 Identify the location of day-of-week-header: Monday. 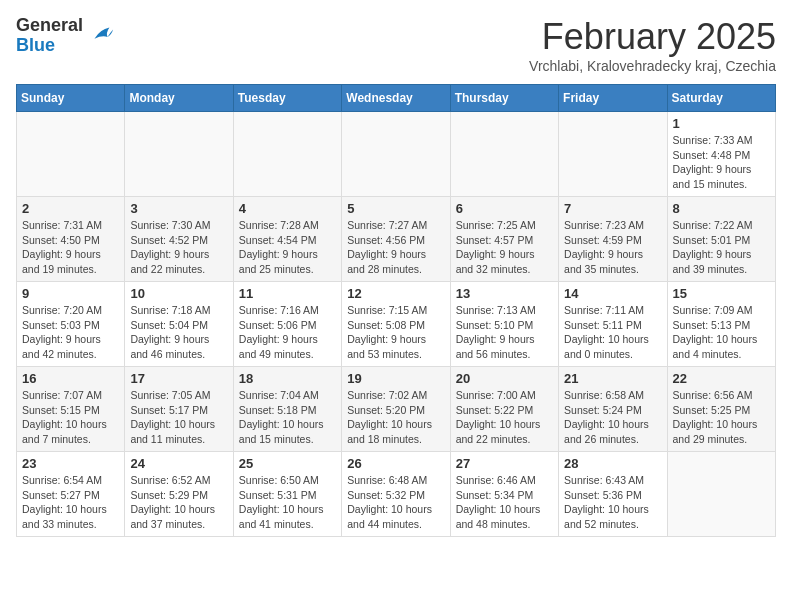
(179, 98).